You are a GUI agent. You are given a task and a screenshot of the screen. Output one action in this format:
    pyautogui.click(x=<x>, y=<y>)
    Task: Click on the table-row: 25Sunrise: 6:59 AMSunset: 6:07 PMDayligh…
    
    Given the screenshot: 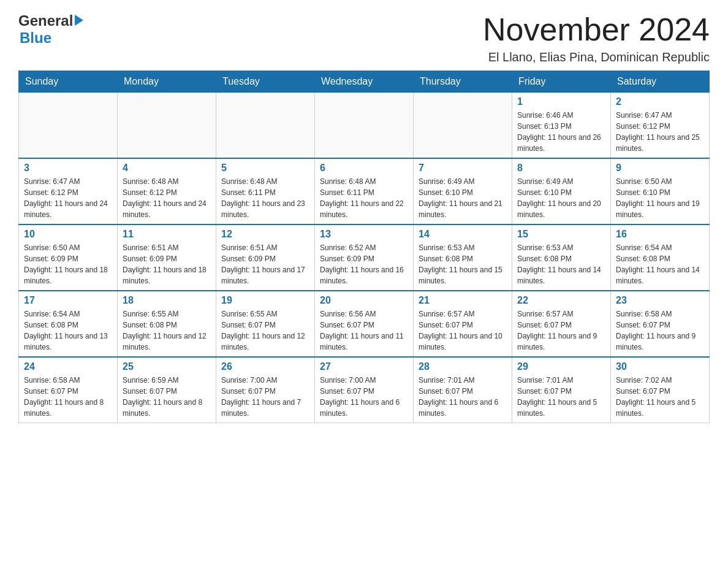 What is the action you would take?
    pyautogui.click(x=167, y=390)
    